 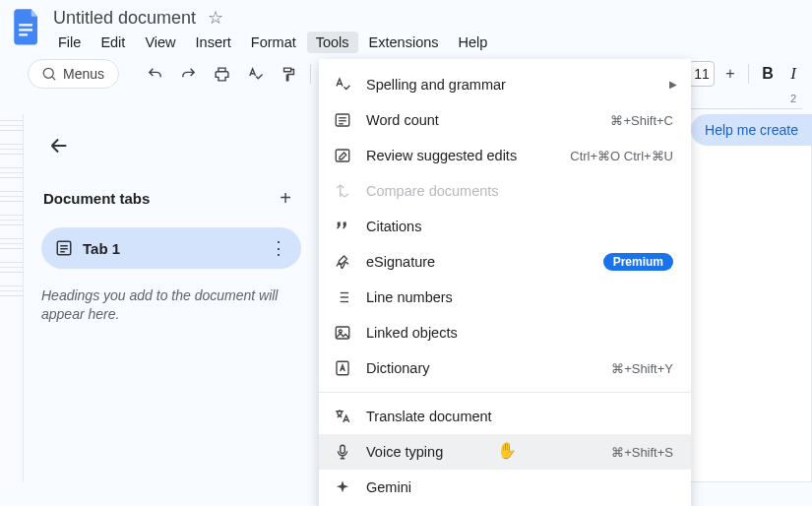 I want to click on ruler-marker: 2, so click(x=793, y=98).